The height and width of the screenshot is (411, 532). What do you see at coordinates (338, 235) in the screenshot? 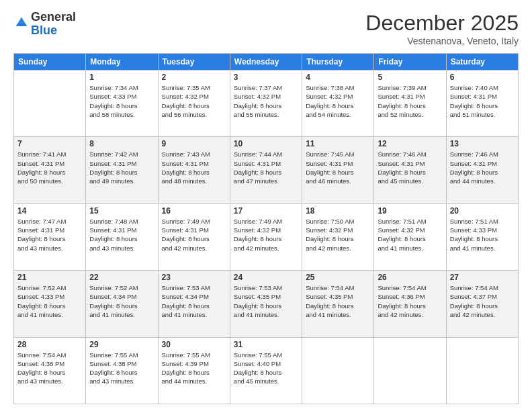
I see `day-info: Sunrise: 7:50 AMSunset: 4:32 PMDaylight:…` at bounding box center [338, 235].